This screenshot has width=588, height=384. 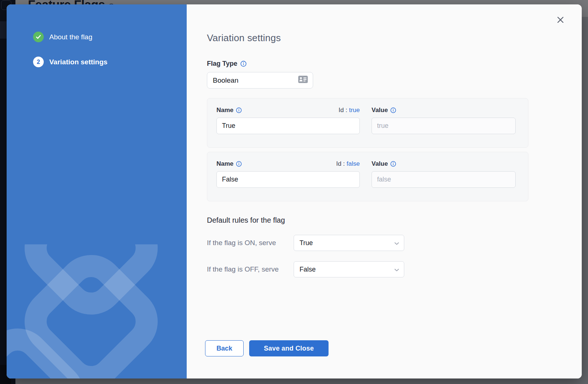 I want to click on flag-type-field: Flag Type Boolean, so click(x=394, y=74).